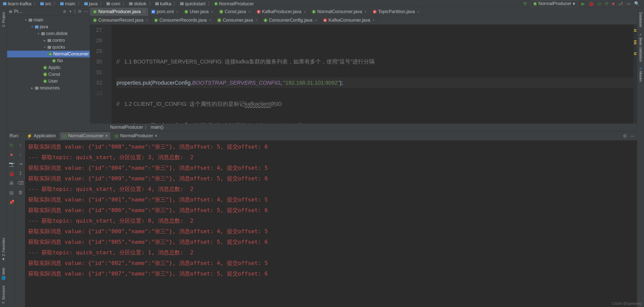 This screenshot has width=644, height=307. What do you see at coordinates (68, 4) in the screenshot?
I see `crumb-main: main` at bounding box center [68, 4].